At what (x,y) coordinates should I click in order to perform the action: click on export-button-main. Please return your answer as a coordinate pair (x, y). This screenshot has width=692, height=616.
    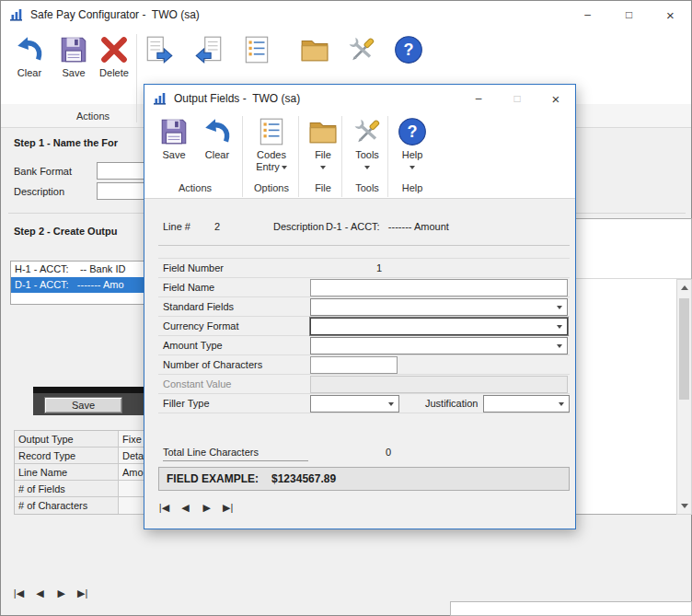
    Looking at the image, I should click on (159, 50).